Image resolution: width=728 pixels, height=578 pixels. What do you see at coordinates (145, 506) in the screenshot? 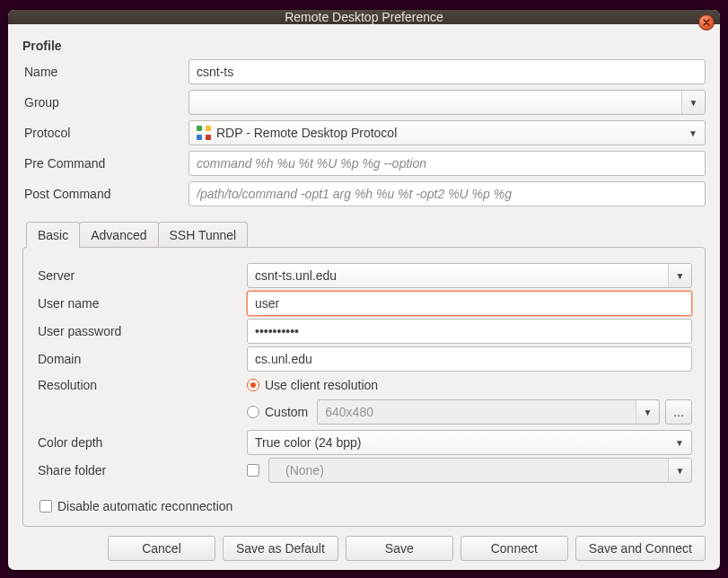
I see `disable-reconnect-label: Disable automatic reconnection` at bounding box center [145, 506].